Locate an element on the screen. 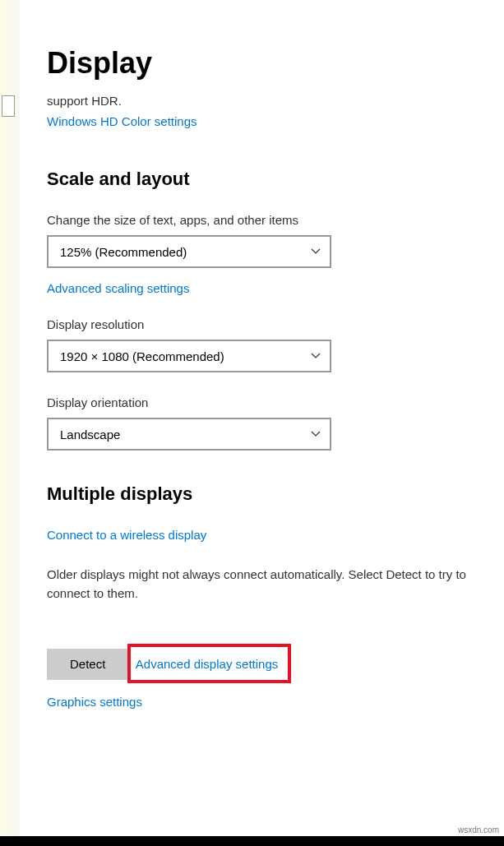 The width and height of the screenshot is (504, 846). multiple-displays-heading: Multiple displays is located at coordinates (275, 494).